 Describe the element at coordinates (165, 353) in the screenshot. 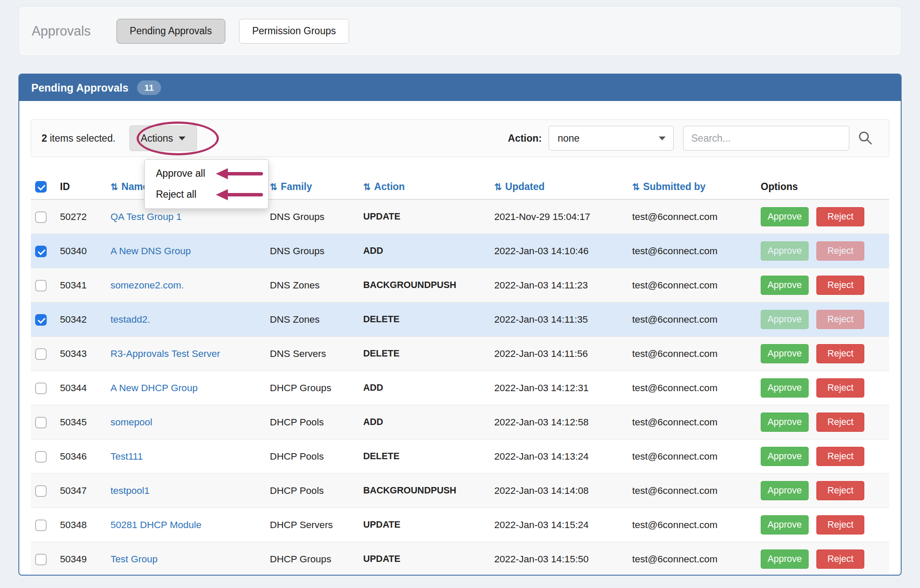

I see `row-name-link: R3-Approvals Test Server` at that location.